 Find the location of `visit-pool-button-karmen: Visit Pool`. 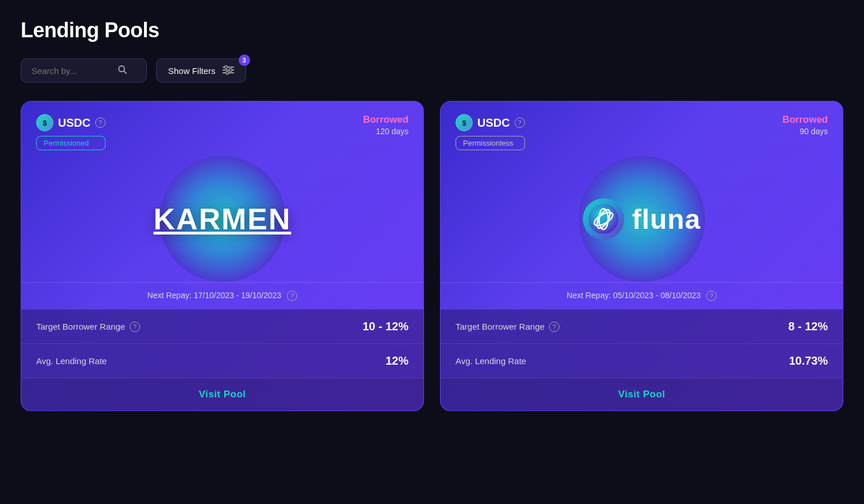

visit-pool-button-karmen: Visit Pool is located at coordinates (222, 394).